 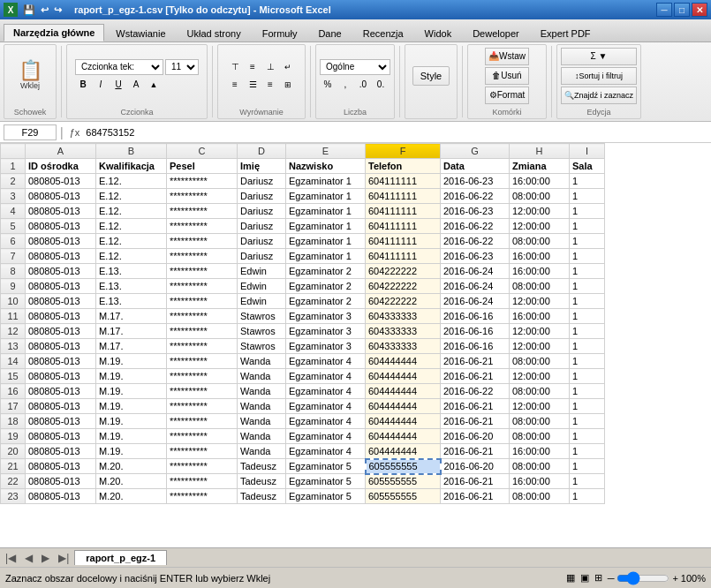 I want to click on cell-h3: 08:00:00, so click(x=540, y=196).